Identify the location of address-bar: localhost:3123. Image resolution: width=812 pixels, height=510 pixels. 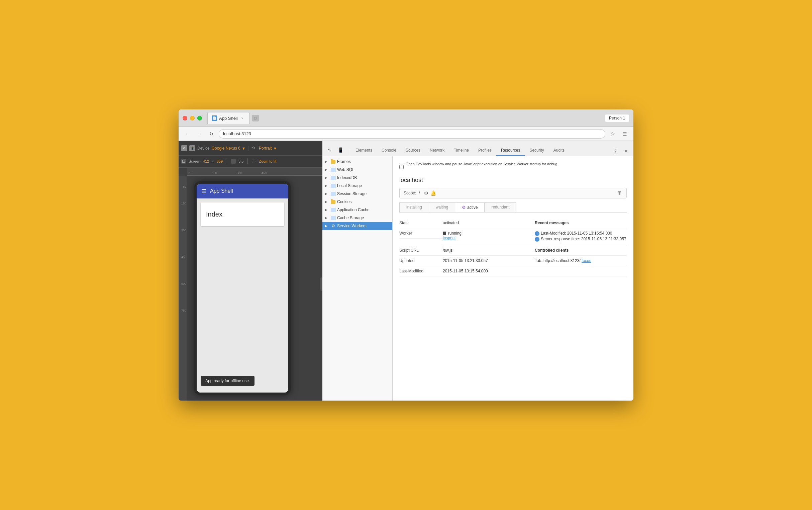
(412, 134).